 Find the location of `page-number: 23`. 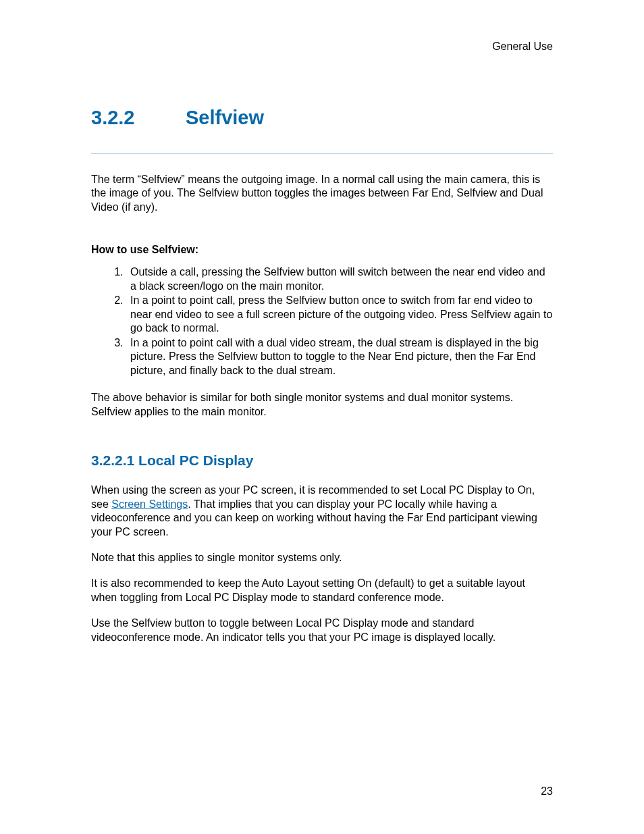

page-number: 23 is located at coordinates (547, 791).